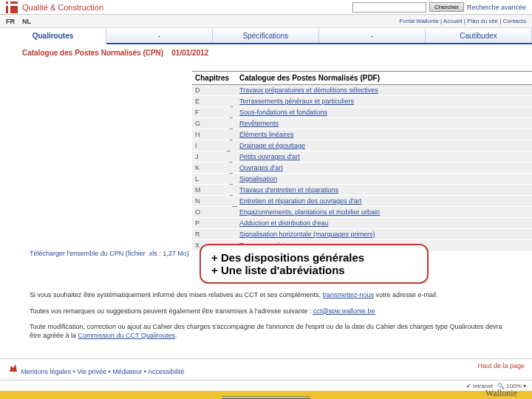  Describe the element at coordinates (267, 134) in the screenshot. I see `chapter-link: Éléments linéaires` at that location.